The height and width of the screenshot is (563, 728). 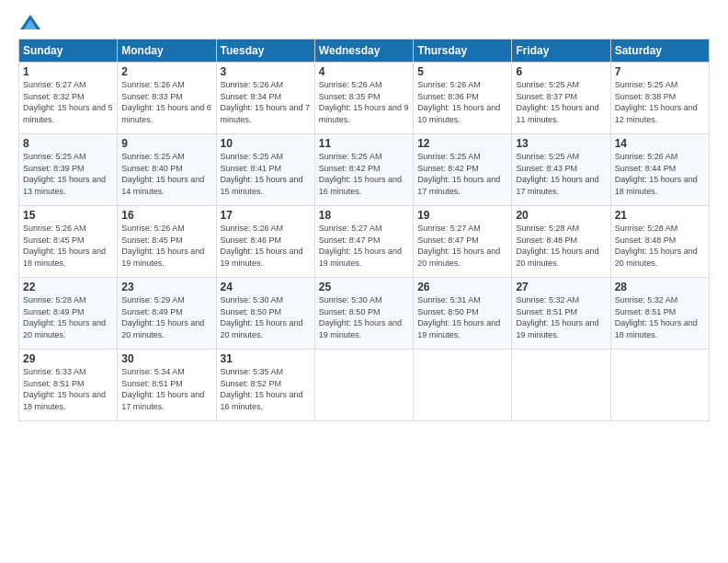 What do you see at coordinates (265, 170) in the screenshot?
I see `calendar-cell: 10Sunrise: 5:25 AMSunset: 8:41 PMDayligh…` at bounding box center [265, 170].